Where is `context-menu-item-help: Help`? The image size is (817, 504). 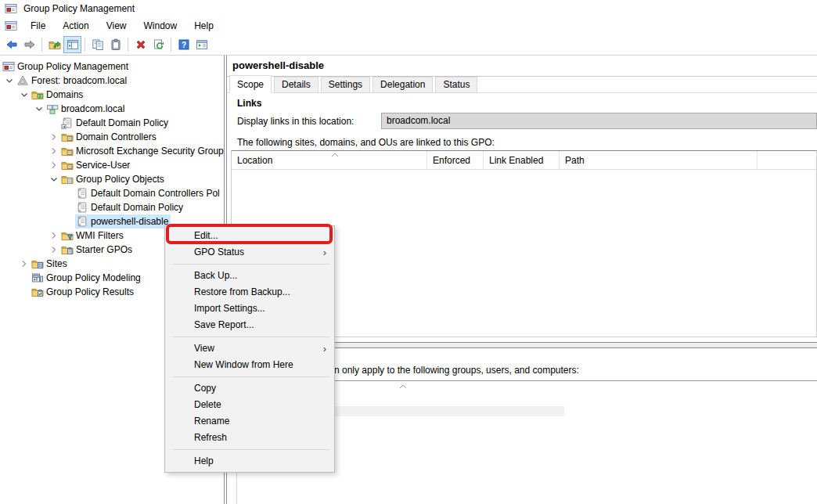 context-menu-item-help: Help is located at coordinates (250, 462).